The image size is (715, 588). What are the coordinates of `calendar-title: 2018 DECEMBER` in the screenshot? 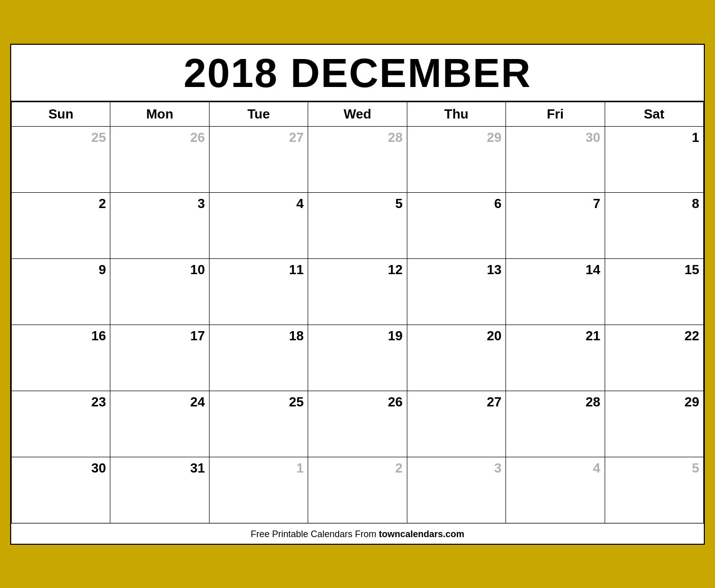 It's located at (358, 73).